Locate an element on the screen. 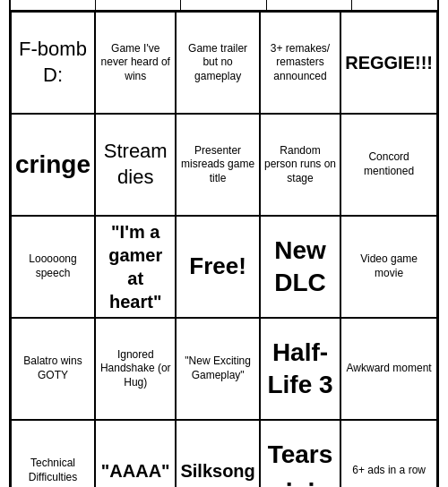 Image resolution: width=448 pixels, height=487 pixels. header-letter-O: O is located at coordinates (394, 5).